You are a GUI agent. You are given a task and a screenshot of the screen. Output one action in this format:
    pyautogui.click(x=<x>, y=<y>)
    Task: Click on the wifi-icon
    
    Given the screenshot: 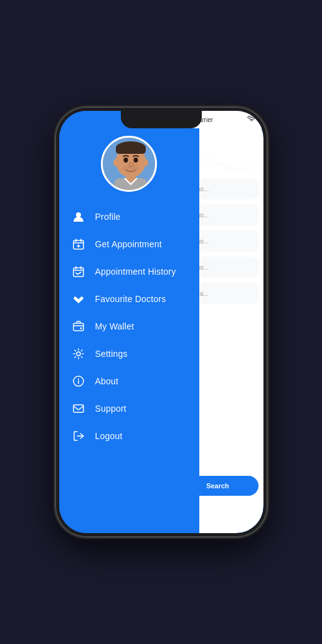 What is the action you would take?
    pyautogui.click(x=252, y=120)
    